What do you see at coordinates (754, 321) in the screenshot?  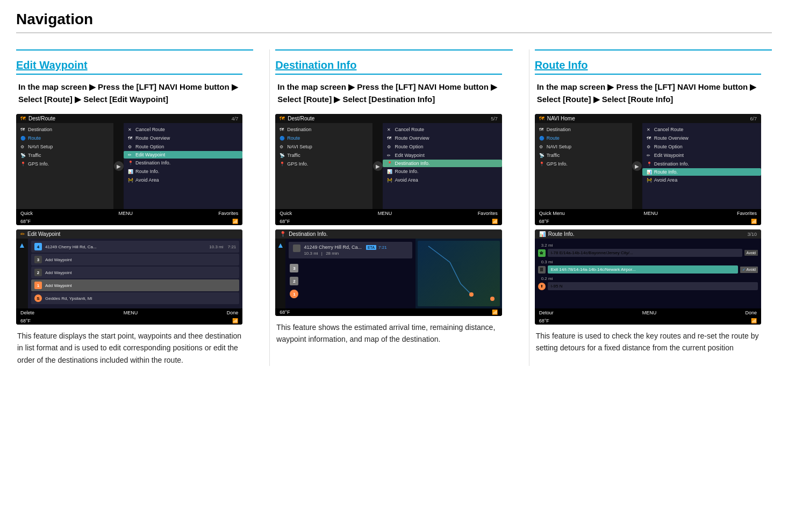 I see `signal-icon-route: 📶` at bounding box center [754, 321].